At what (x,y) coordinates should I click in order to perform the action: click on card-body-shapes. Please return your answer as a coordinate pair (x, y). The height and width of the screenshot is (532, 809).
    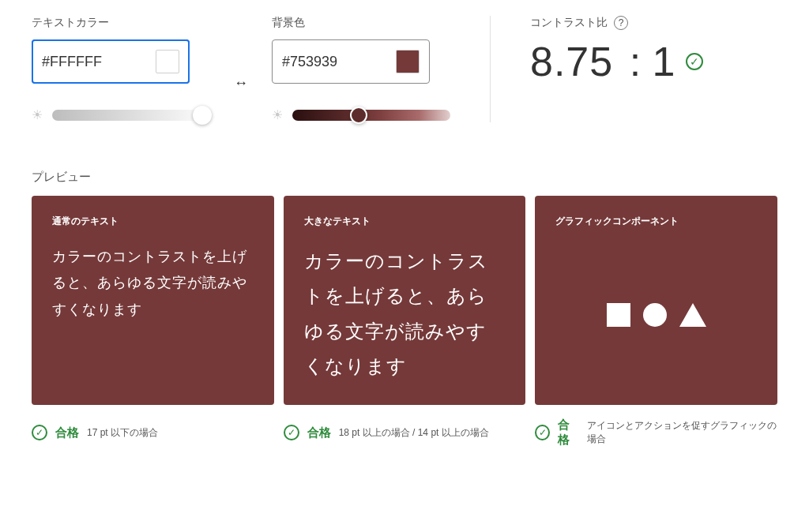
    Looking at the image, I should click on (656, 315).